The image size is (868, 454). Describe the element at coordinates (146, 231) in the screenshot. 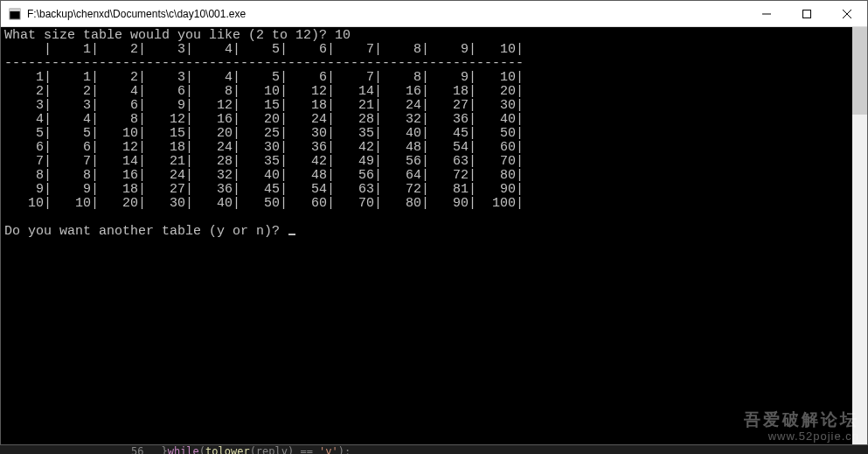

I see `prompt-another: Do you want another table (y or n)?` at that location.